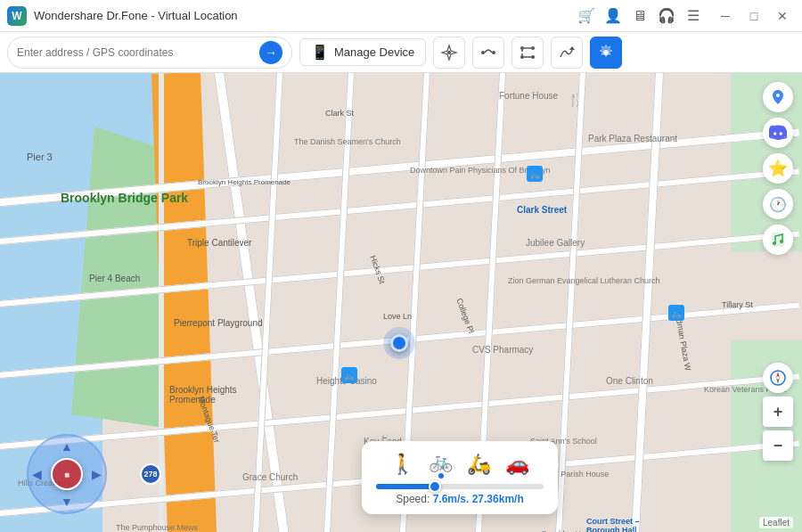 This screenshot has height=532, width=802. What do you see at coordinates (479, 499) in the screenshot?
I see `speed-value: 7.6m/s. 27.36km/h` at bounding box center [479, 499].